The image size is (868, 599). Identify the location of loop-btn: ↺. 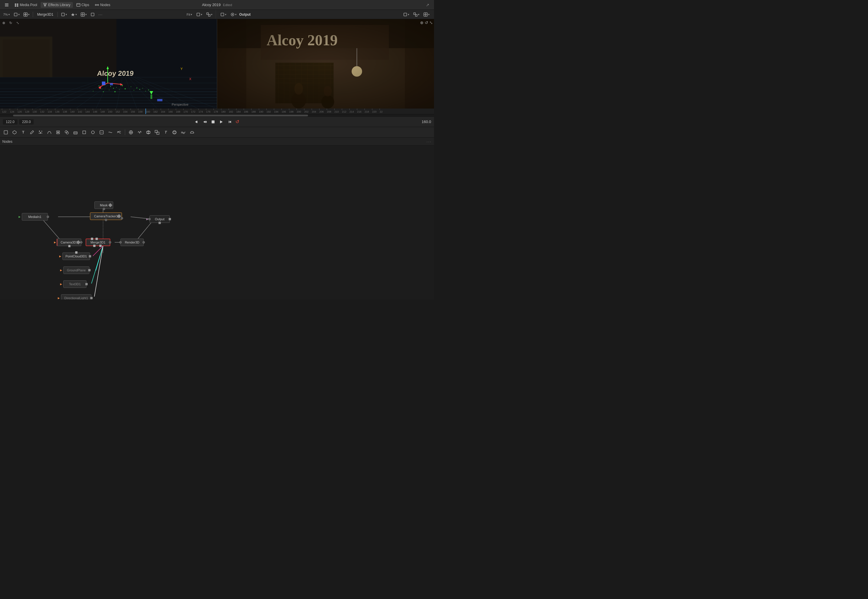
(237, 122).